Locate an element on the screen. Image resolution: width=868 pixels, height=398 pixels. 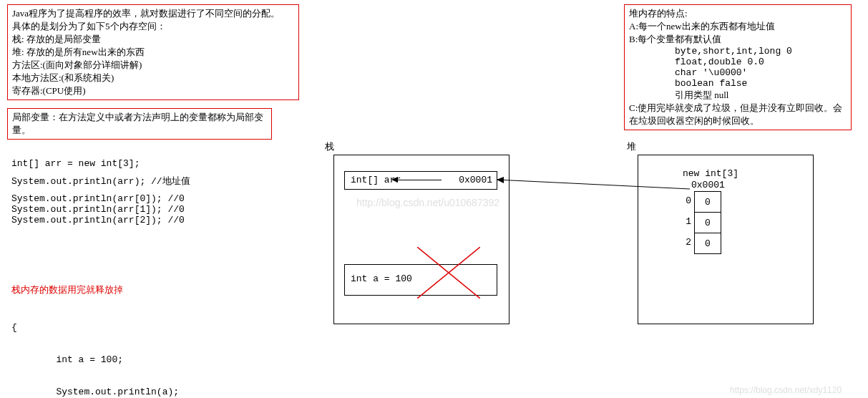
intro-box: Java程序为了提高程序的效率，就对数据进行了不同空间的分配。 具体的是划分为了… is located at coordinates (153, 52).